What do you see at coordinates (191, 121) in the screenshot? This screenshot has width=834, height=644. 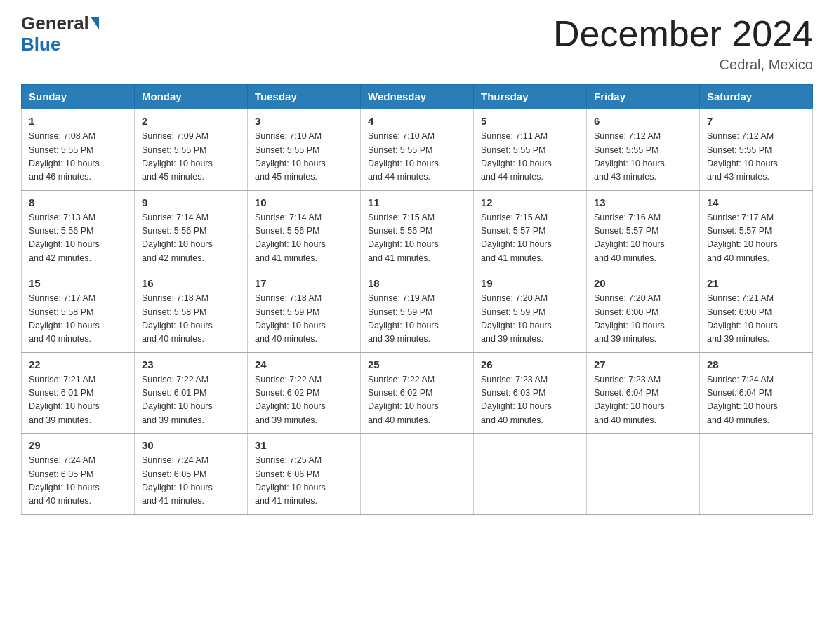 I see `day-number: 2` at bounding box center [191, 121].